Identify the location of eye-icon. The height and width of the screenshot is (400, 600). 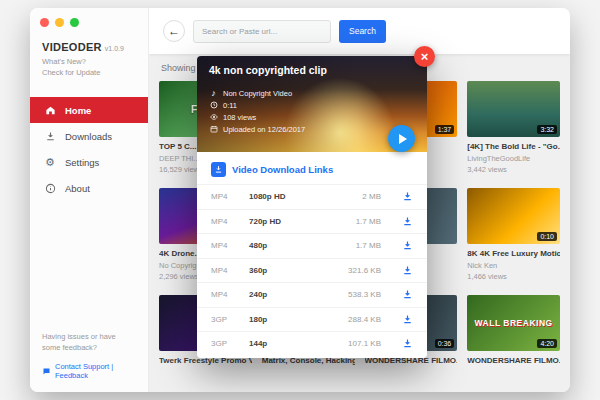
(214, 117).